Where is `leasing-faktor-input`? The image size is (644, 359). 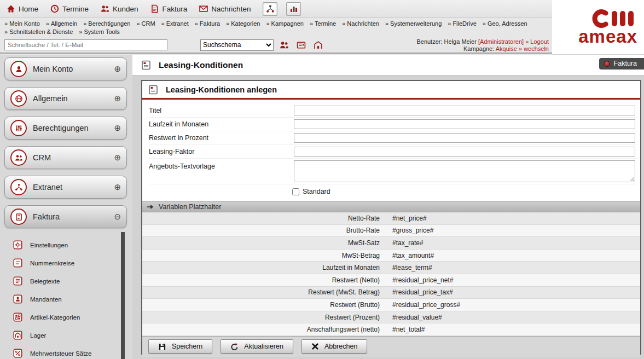 leasing-faktor-input is located at coordinates (465, 152).